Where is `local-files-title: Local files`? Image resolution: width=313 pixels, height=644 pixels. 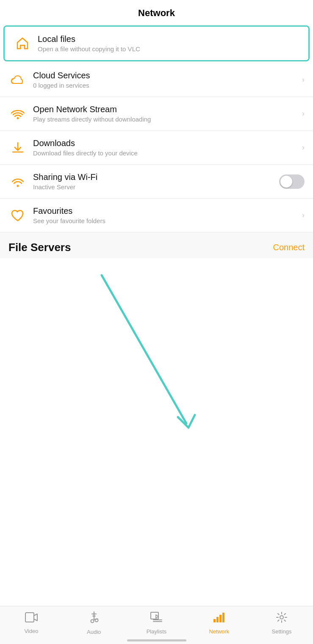 local-files-title: Local files is located at coordinates (169, 39).